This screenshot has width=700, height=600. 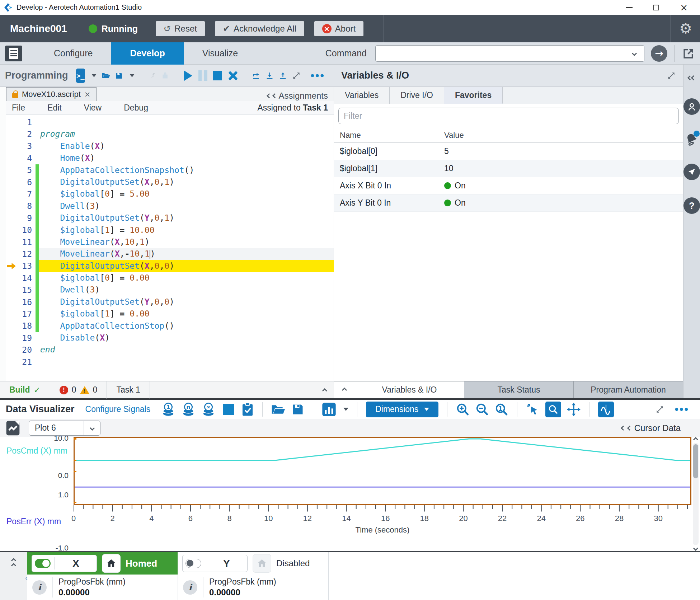 What do you see at coordinates (119, 76) in the screenshot?
I see `save-icon` at bounding box center [119, 76].